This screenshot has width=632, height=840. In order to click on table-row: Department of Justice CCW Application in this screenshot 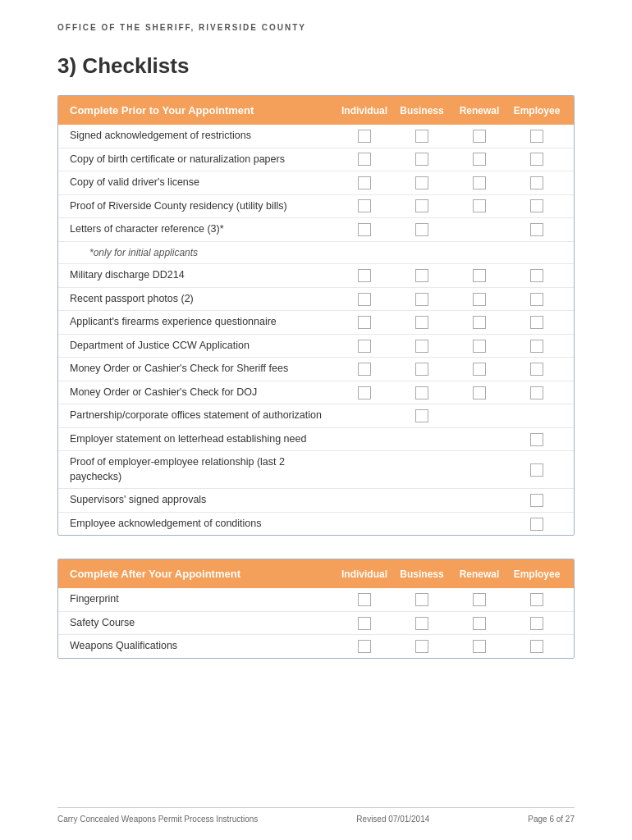, I will do `click(316, 346)`.